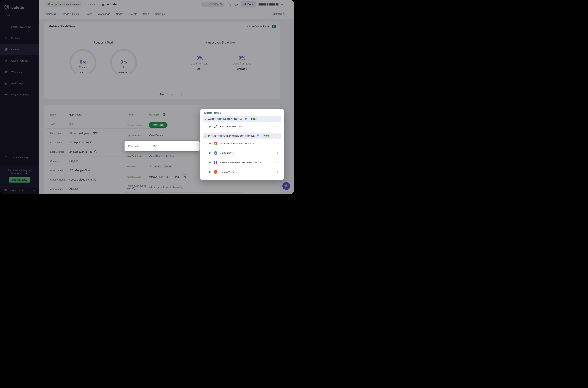 This screenshot has height=388, width=588. What do you see at coordinates (157, 166) in the screenshot?
I see `service-port-link: :8080` at bounding box center [157, 166].